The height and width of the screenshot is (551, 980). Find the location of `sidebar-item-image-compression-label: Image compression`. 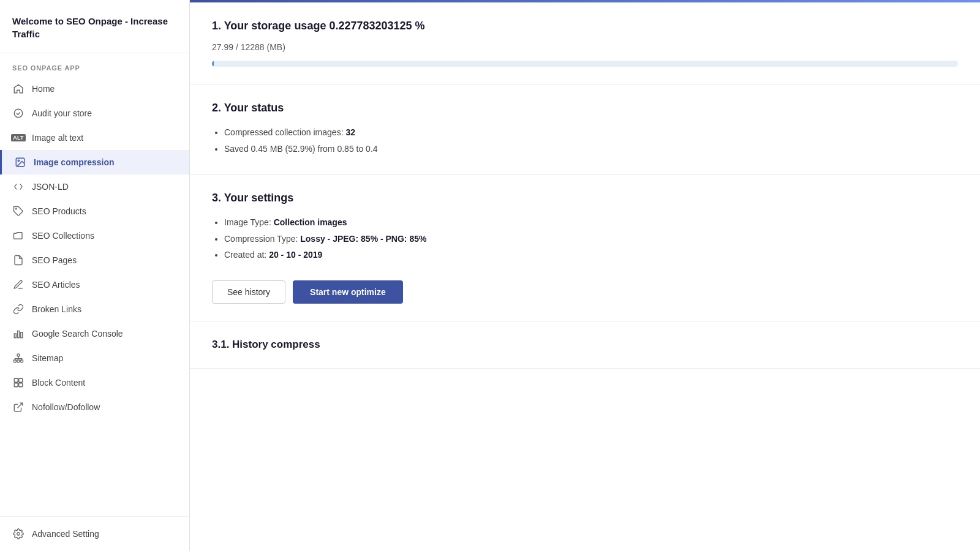

sidebar-item-image-compression-label: Image compression is located at coordinates (74, 162).